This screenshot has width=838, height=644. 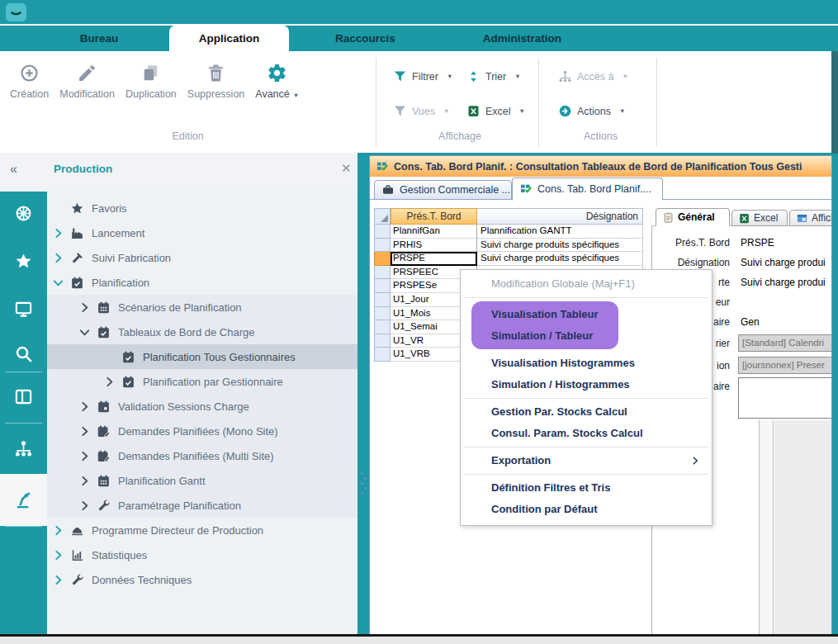 What do you see at coordinates (586, 363) in the screenshot?
I see `menu-item-visualisation-histogrammes: Visualisation Histogrammes` at bounding box center [586, 363].